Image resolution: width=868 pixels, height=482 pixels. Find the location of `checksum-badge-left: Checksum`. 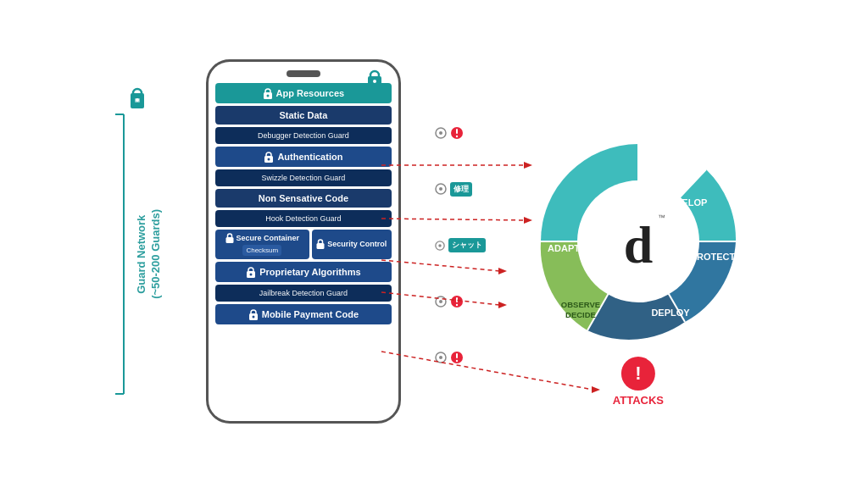

checksum-badge-left: Checksum is located at coordinates (262, 251).